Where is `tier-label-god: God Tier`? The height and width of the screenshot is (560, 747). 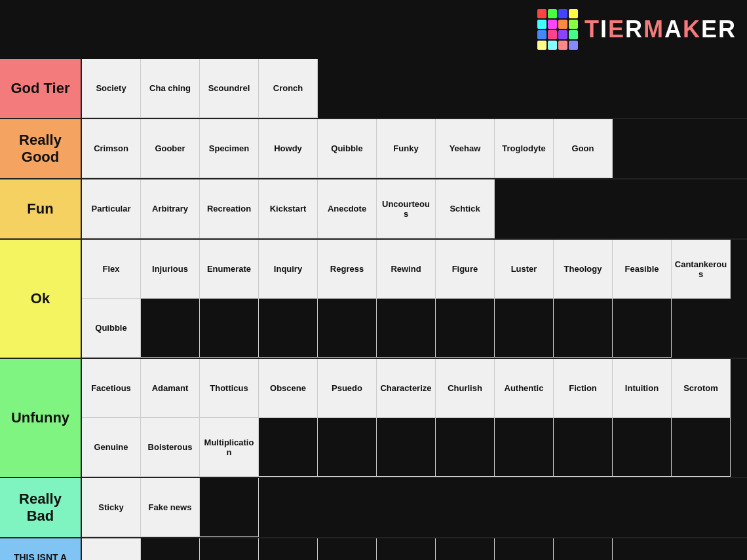
tier-label-god: God Tier is located at coordinates (41, 88).